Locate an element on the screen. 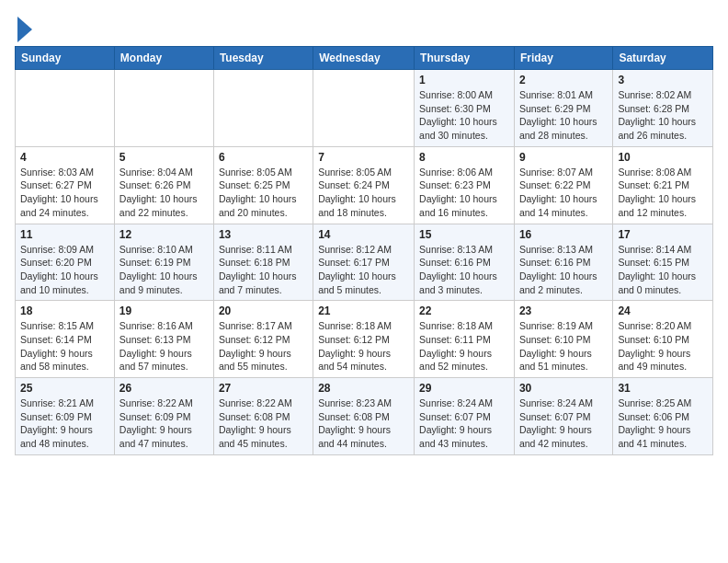  cell-content: Sunrise: 8:23 AM Sunset: 6:08 PM Dayligh… is located at coordinates (364, 423).